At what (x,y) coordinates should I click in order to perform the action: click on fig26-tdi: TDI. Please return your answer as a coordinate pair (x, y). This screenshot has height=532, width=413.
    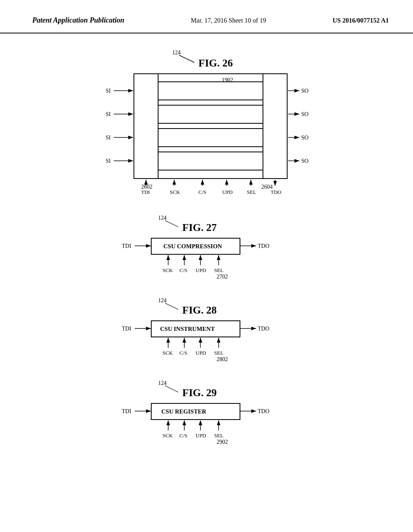
    Looking at the image, I should click on (146, 192).